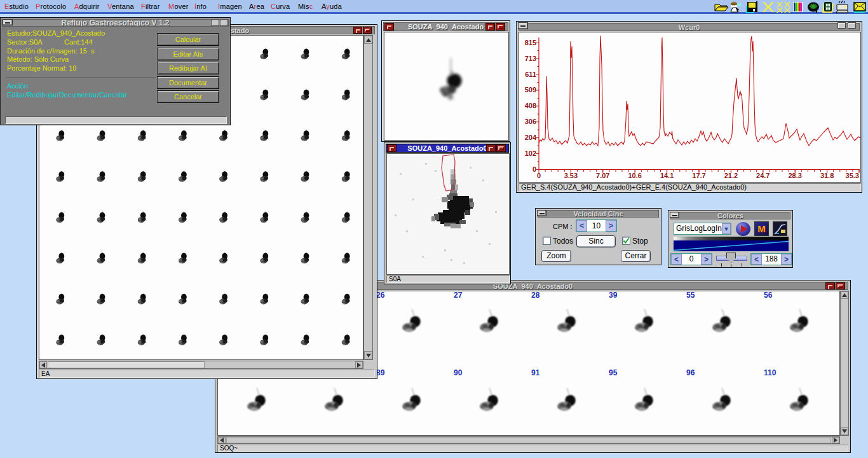 This screenshot has width=868, height=458. Describe the element at coordinates (531, 106) in the screenshot. I see `svg-text: 408` at that location.